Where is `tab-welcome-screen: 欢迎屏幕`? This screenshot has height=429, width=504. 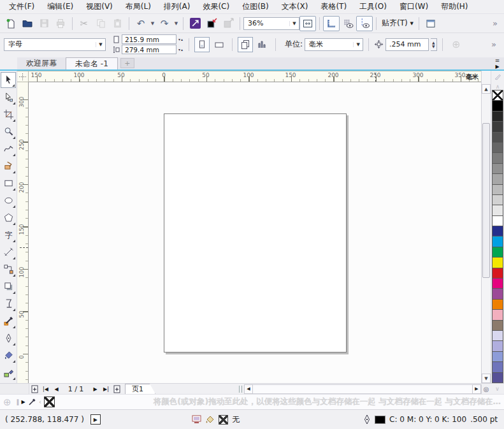
tab-welcome-screen: 欢迎屏幕 is located at coordinates (41, 64).